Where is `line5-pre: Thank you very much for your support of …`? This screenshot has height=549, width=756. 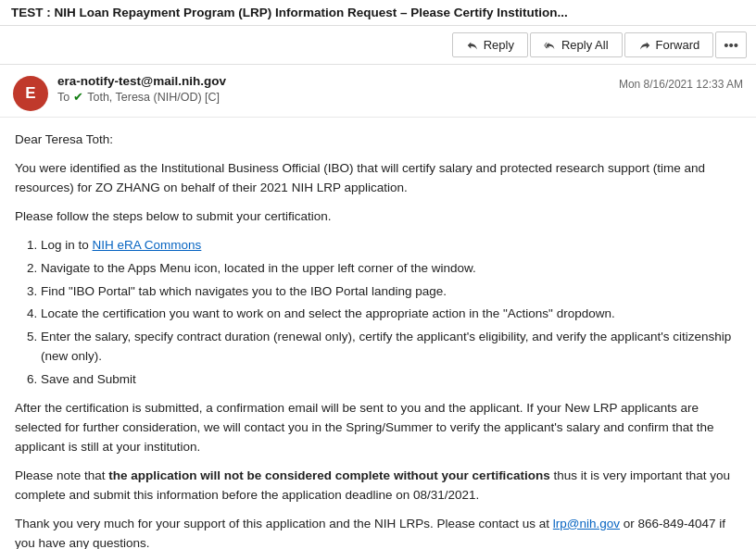 line5-pre: Thank you very much for your support of … is located at coordinates (284, 524).